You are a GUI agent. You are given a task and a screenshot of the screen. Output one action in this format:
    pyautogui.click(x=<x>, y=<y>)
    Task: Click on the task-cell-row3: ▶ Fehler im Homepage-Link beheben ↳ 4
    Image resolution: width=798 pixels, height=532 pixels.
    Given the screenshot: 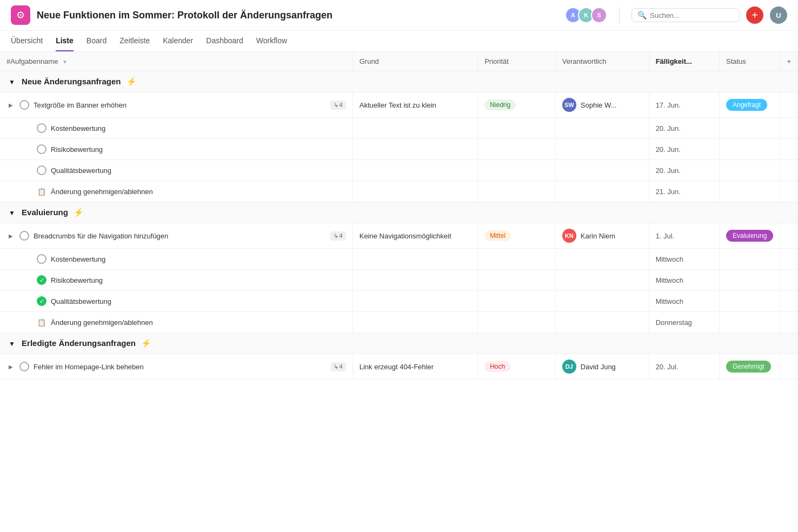 What is the action you would take?
    pyautogui.click(x=176, y=367)
    